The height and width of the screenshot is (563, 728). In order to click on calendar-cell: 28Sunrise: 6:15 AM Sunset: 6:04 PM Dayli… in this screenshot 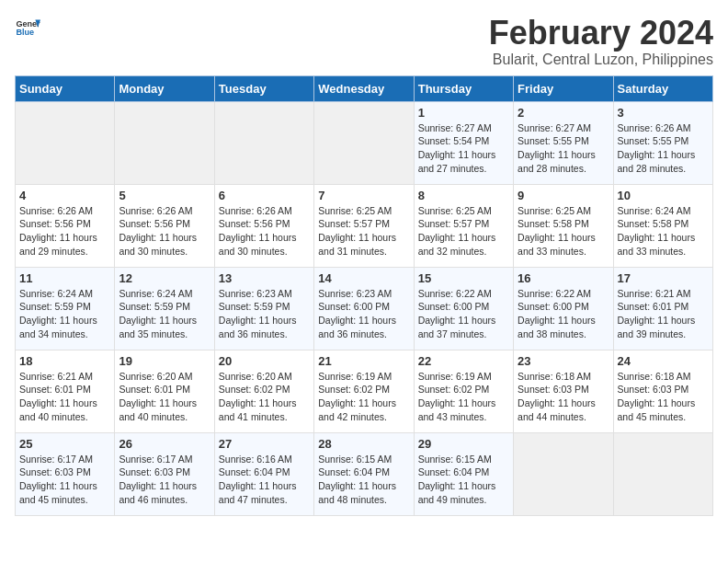, I will do `click(364, 474)`.